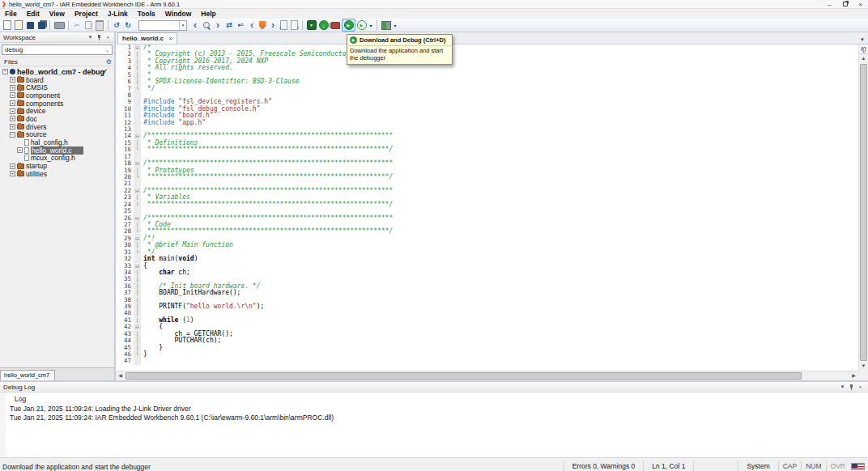 The height and width of the screenshot is (471, 868). I want to click on tree-item-hello-world-c: +hello_world.c, so click(57, 151).